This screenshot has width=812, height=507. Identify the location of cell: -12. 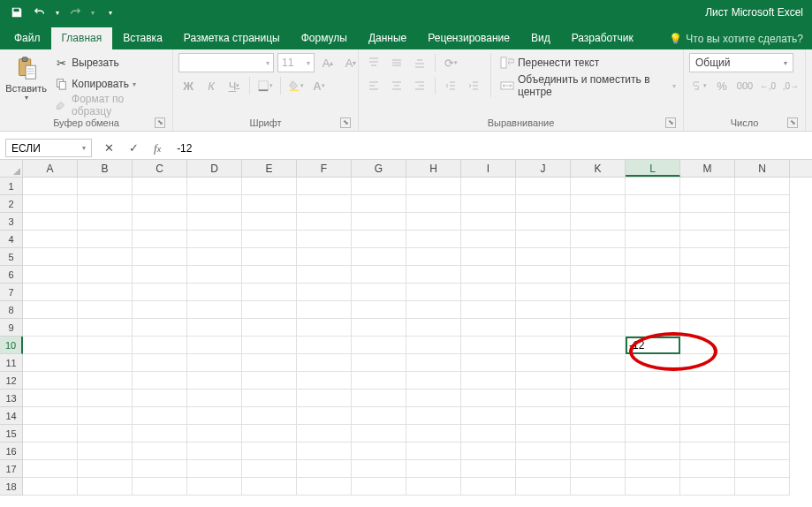
(653, 345).